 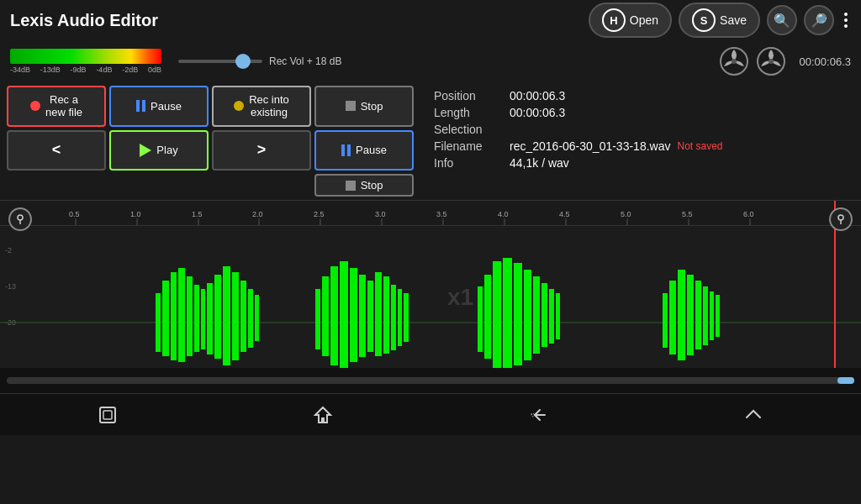 What do you see at coordinates (641, 96) in the screenshot?
I see `position-row: Position 00:00:06.3` at bounding box center [641, 96].